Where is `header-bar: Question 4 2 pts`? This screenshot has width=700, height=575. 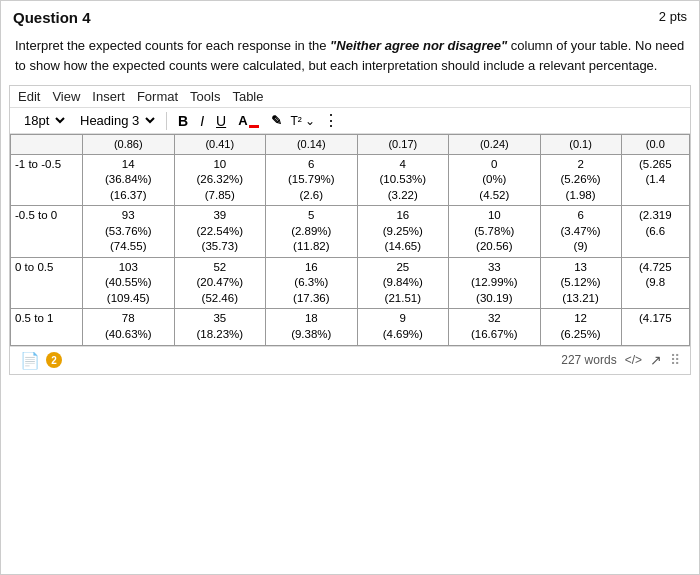
header-bar: Question 4 2 pts is located at coordinates (350, 16).